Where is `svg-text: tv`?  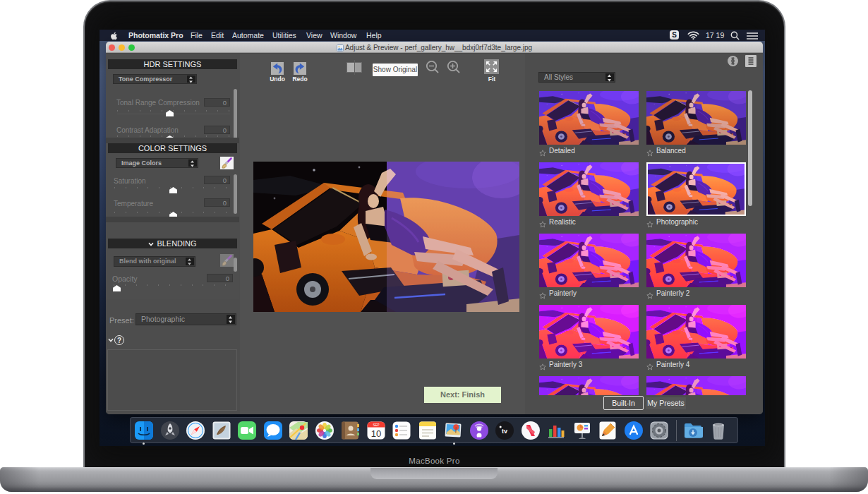 svg-text: tv is located at coordinates (505, 431).